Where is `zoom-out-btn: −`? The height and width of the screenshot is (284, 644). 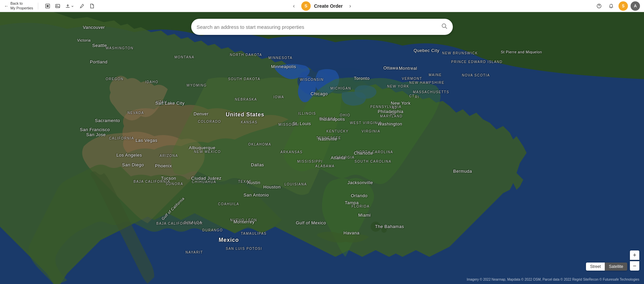
zoom-out-btn: − is located at coordinates (635, 266).